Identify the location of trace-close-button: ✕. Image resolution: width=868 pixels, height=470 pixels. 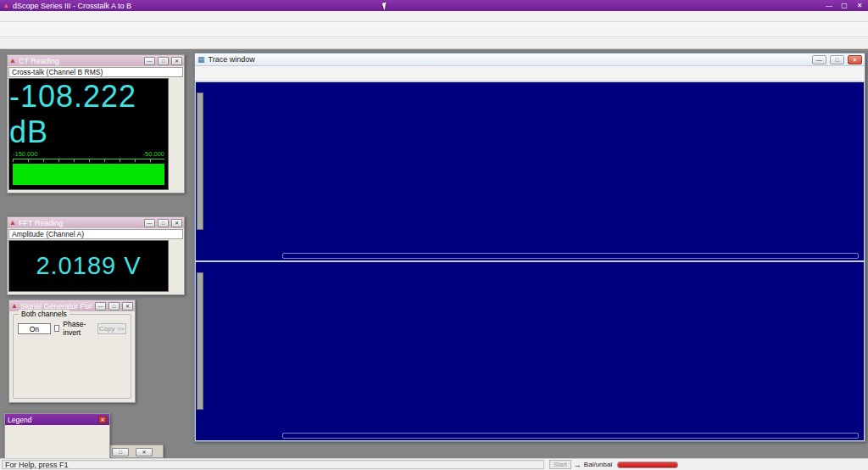
(854, 59).